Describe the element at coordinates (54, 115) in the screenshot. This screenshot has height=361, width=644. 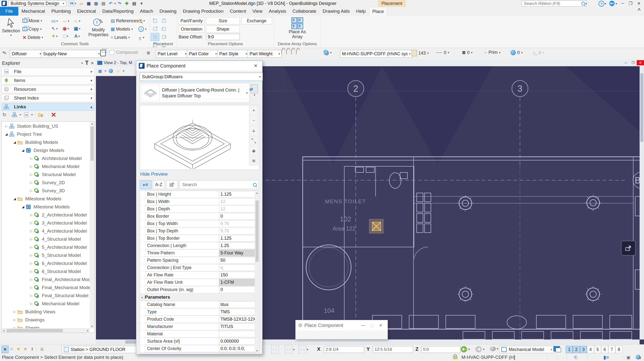
I see `delete-link-icon` at that location.